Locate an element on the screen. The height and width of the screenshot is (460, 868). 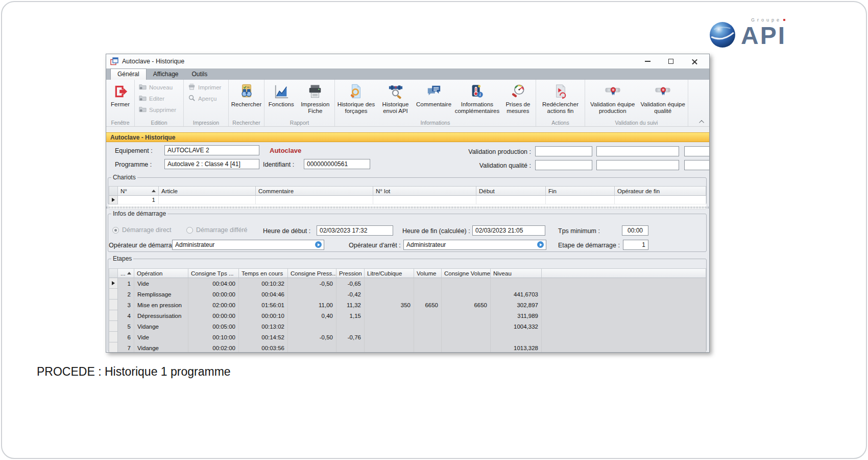
table-cell: 01:56:01 is located at coordinates (263, 305).